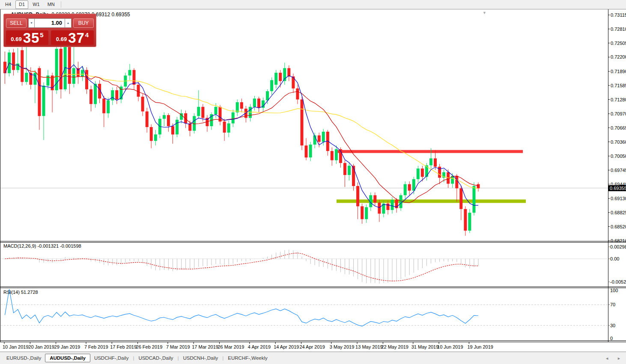 This screenshot has width=626, height=364. Describe the element at coordinates (111, 358) in the screenshot. I see `tab-usdchf-daily: USDCHF-,Daily` at that location.